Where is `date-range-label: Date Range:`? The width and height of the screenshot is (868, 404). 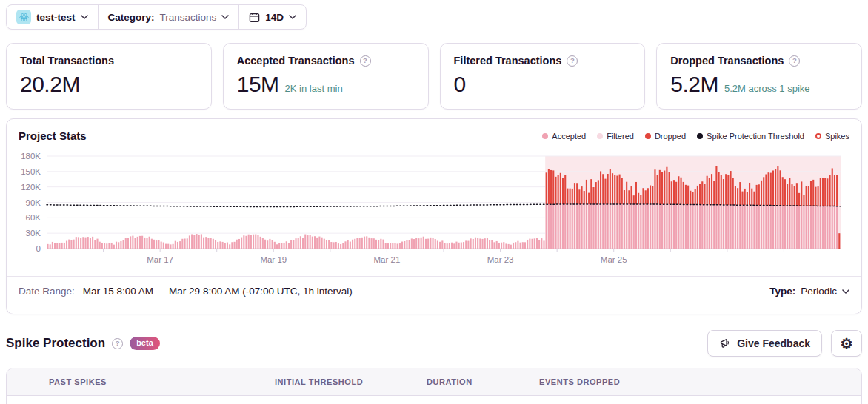
date-range-label: Date Range: is located at coordinates (47, 292).